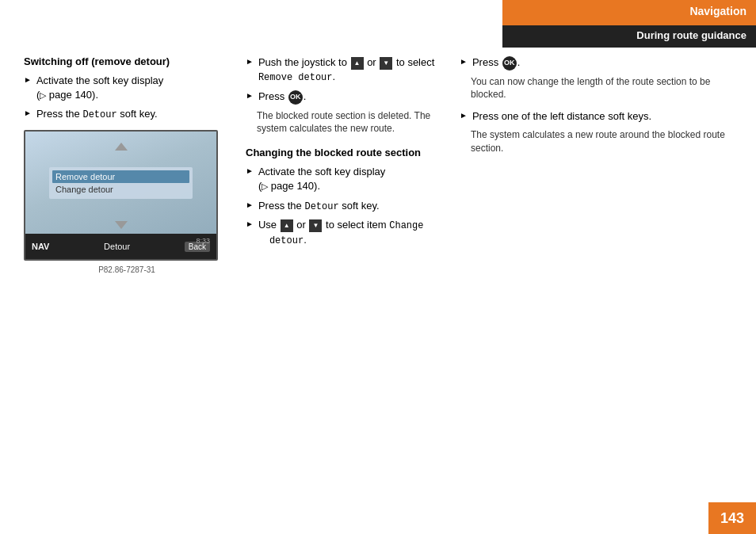 The image size is (756, 534). Describe the element at coordinates (629, 36) in the screenshot. I see `section-title: During route guidance` at that location.